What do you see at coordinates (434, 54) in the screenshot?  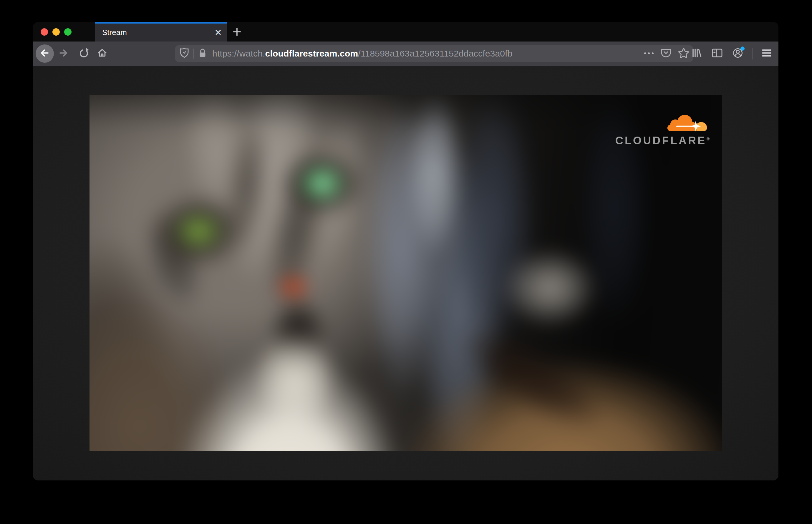 I see `address-bar: https://watch.cloudflarestream.com/11859…` at bounding box center [434, 54].